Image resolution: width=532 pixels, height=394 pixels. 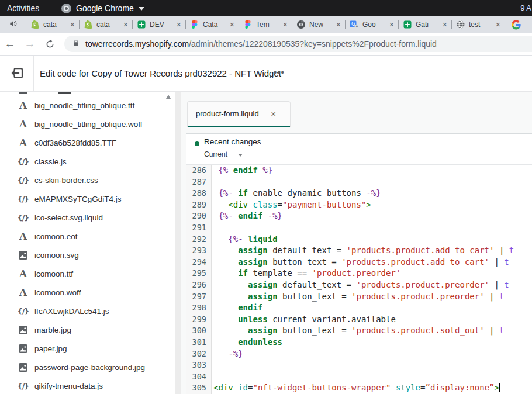 I want to click on file-list-item: {/}lfcAXLwjkDALc541.js, so click(x=88, y=311).